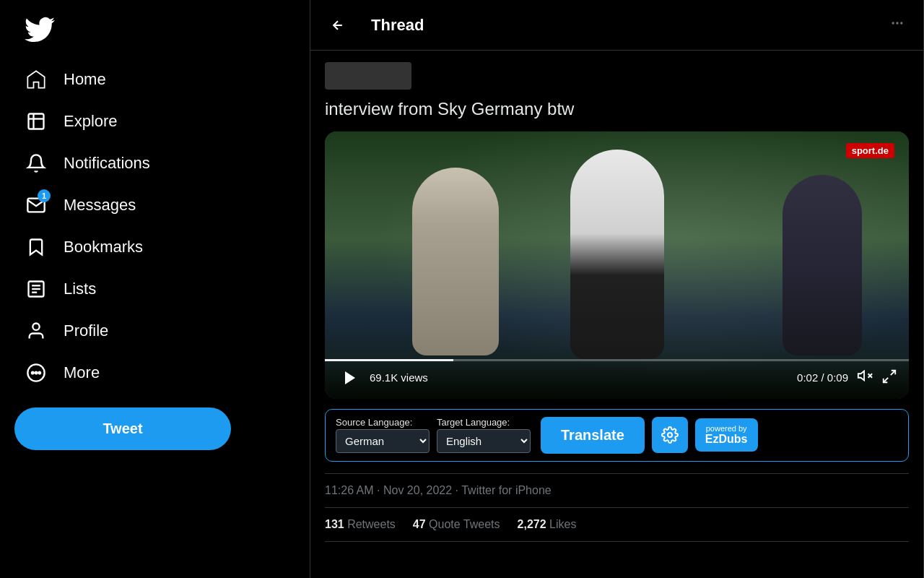 Image resolution: width=924 pixels, height=578 pixels. I want to click on user-avatar-placeholder, so click(368, 76).